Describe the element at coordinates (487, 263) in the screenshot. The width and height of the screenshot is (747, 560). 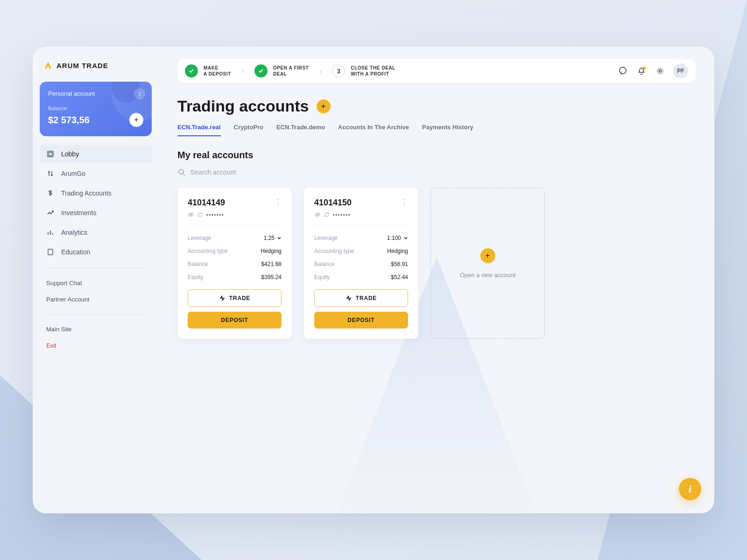
I see `open-new-account-card: + Open a new account` at that location.